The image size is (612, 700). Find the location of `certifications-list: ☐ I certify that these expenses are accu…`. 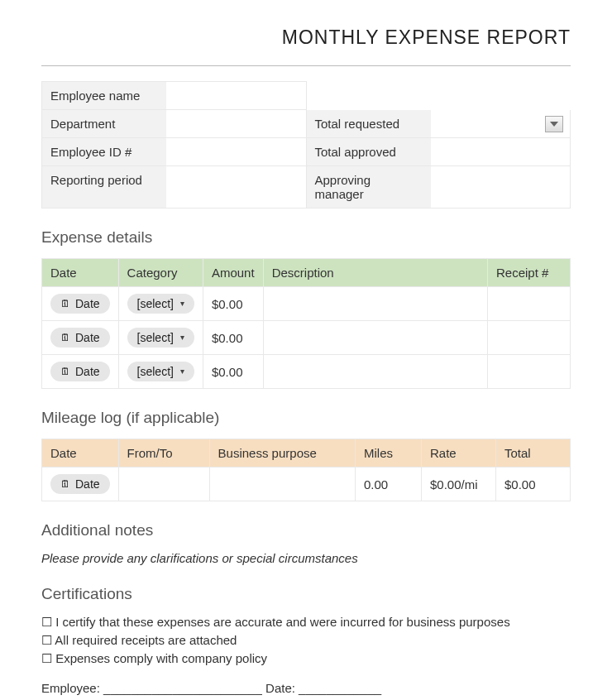

certifications-list: ☐ I certify that these expenses are accu… is located at coordinates (306, 640).